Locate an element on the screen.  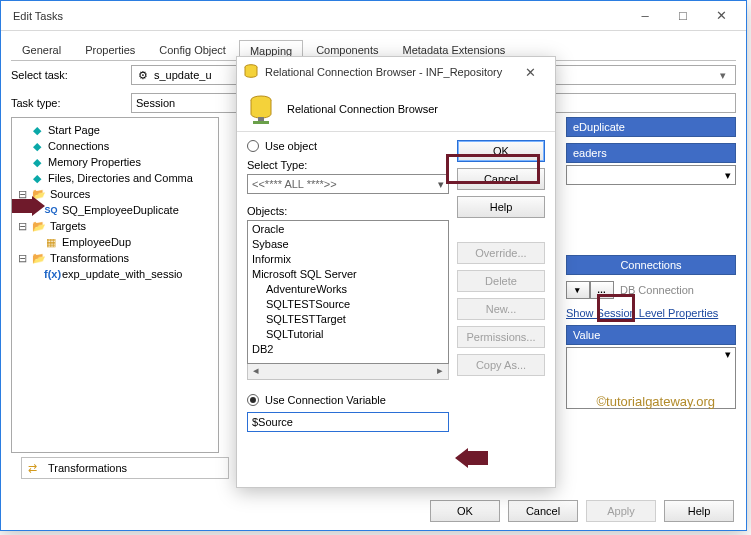
list-item: SQLTutorial is located at coordinates (348, 336).